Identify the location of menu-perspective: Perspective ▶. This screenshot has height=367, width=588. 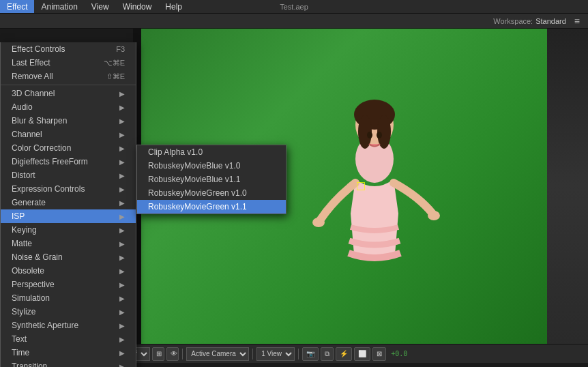
(68, 284).